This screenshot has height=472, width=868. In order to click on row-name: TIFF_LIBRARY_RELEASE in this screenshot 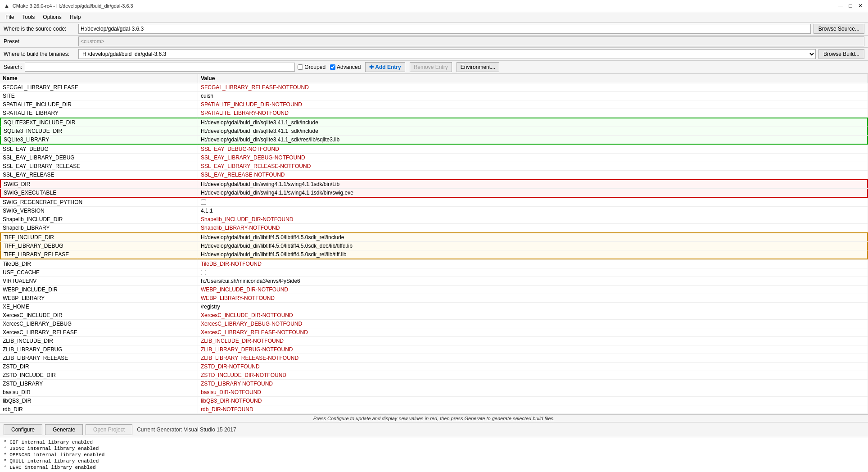, I will do `click(99, 255)`.